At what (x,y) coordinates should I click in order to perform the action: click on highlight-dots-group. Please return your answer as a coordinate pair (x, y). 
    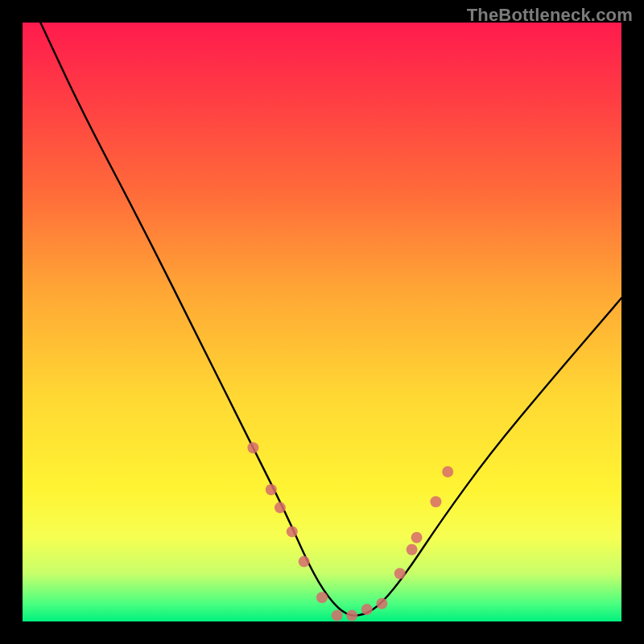
    Looking at the image, I should click on (350, 531).